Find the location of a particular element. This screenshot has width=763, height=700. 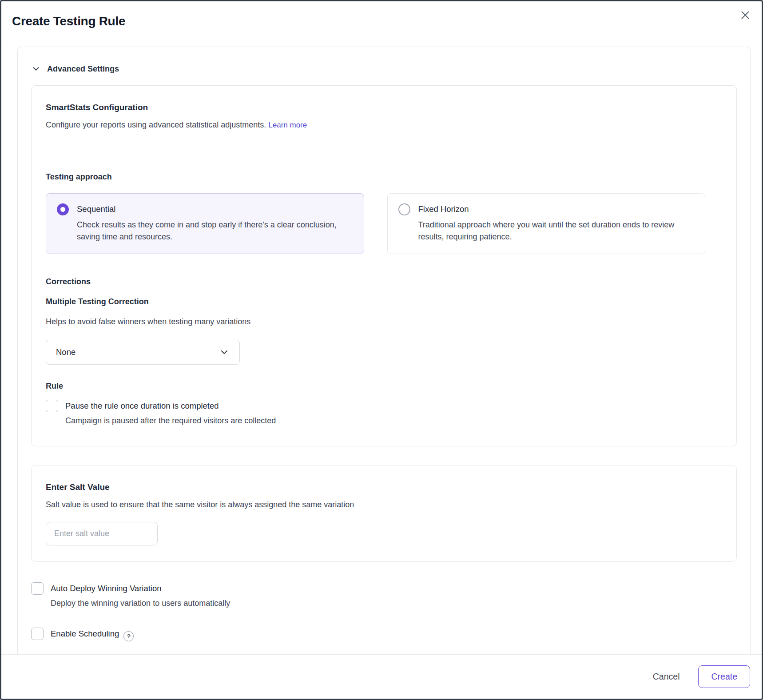

salt-title: Enter Salt Value is located at coordinates (384, 487).